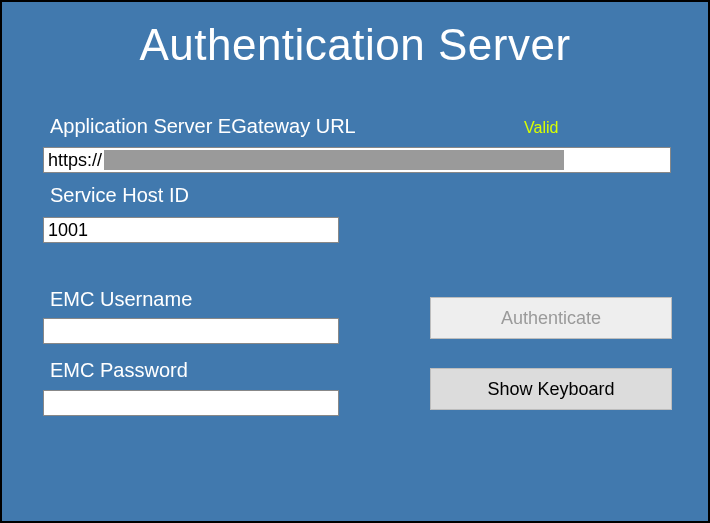 This screenshot has height=523, width=710. I want to click on service-host-id-input, so click(191, 230).